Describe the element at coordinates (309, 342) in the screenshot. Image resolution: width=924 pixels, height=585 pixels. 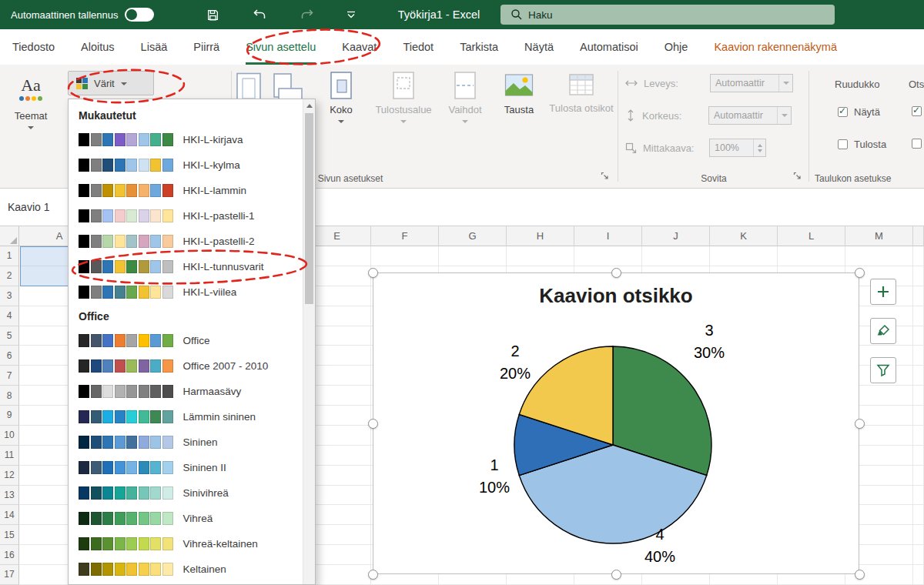
I see `menu-scrollbar` at that location.